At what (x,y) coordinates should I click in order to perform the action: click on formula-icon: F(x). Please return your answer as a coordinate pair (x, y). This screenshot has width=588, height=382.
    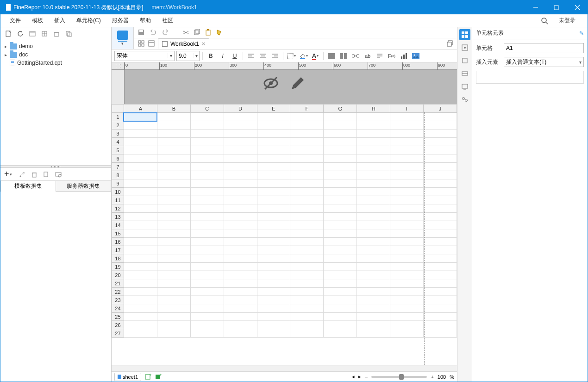
    Looking at the image, I should click on (392, 56).